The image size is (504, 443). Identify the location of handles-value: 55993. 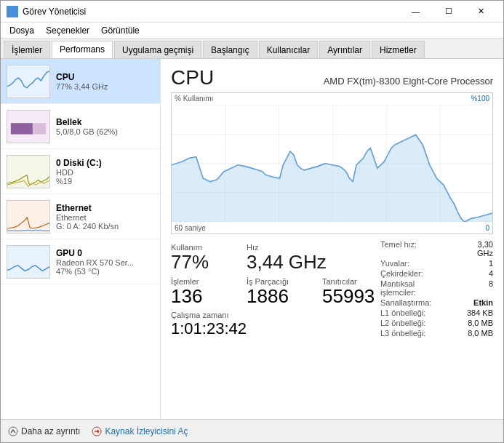
(351, 297).